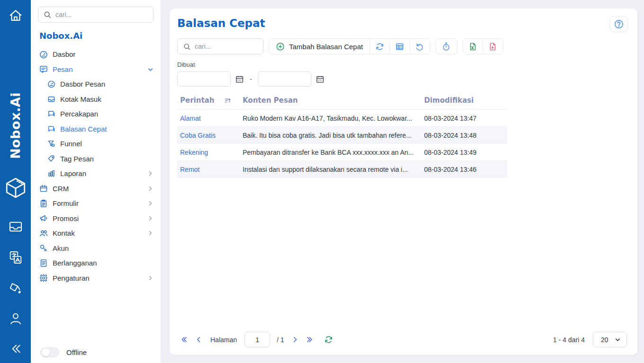 This screenshot has width=644, height=363. Describe the element at coordinates (96, 129) in the screenshot. I see `sidebar-item-balasan-cepat: Balasan Cepat` at that location.